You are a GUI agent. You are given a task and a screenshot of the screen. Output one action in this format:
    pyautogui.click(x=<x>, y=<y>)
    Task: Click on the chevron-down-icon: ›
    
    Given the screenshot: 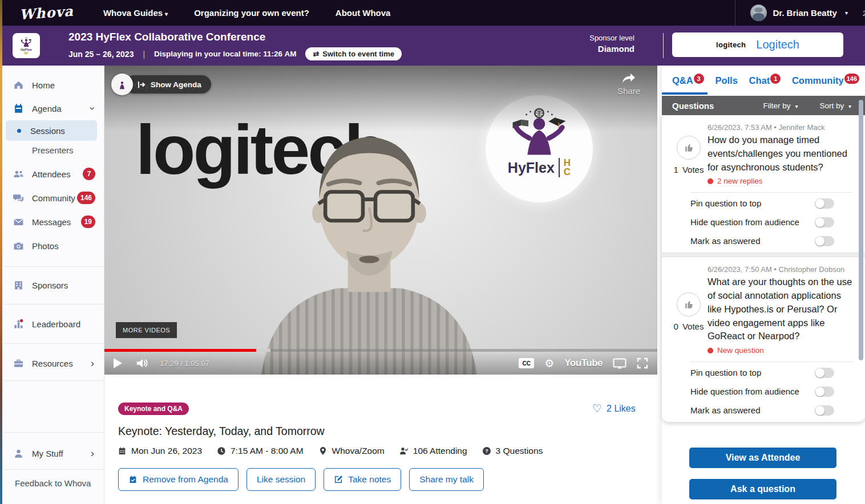 What is the action you would take?
    pyautogui.click(x=92, y=108)
    